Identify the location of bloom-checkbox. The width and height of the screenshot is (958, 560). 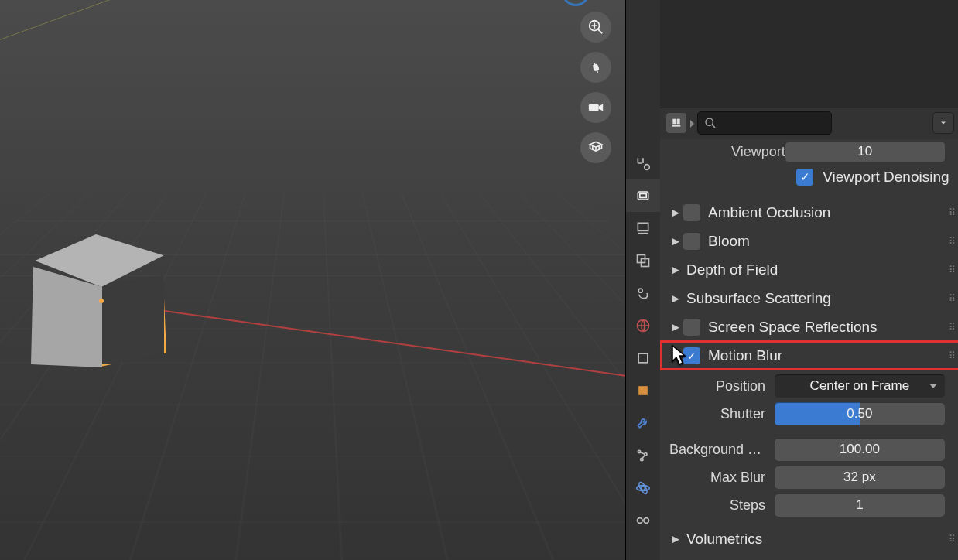
(692, 241).